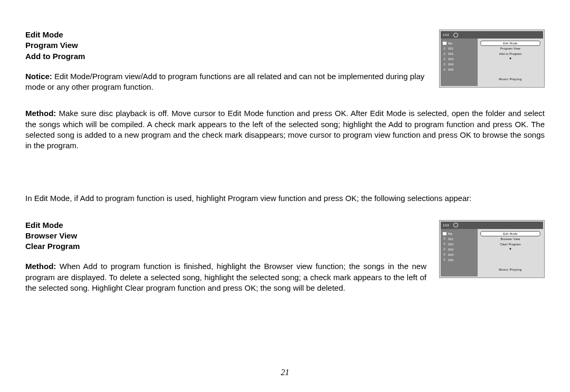 The image size is (570, 392). I want to click on heading-block-1: Edit Mode Program View Add to Program, so click(226, 45).